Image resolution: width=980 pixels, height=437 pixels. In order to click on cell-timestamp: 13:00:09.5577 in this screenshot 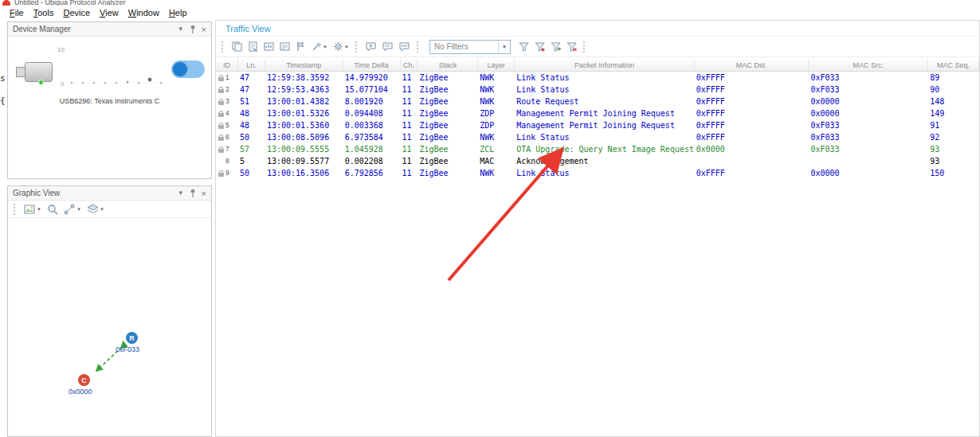, I will do `click(304, 161)`.